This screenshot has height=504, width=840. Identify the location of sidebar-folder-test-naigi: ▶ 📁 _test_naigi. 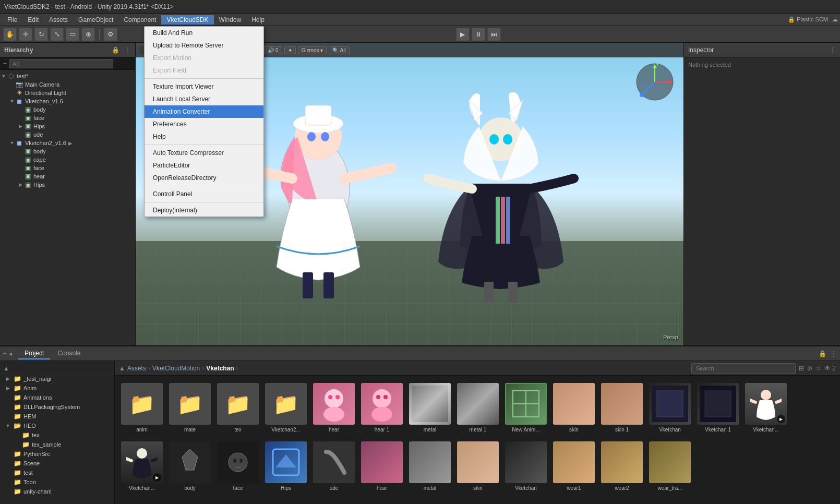
(57, 379).